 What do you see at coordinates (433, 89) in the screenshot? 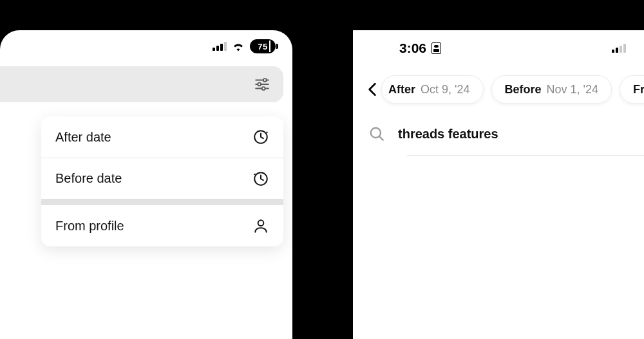
I see `filter-chip-after: After Oct 9, '24` at bounding box center [433, 89].